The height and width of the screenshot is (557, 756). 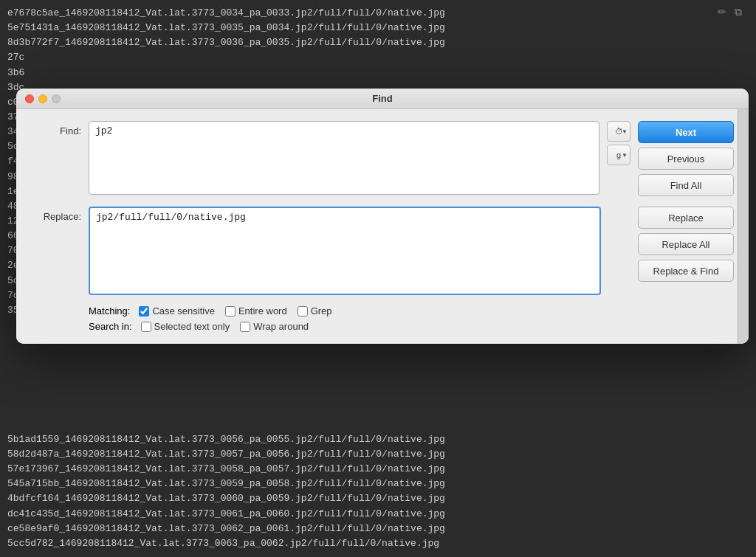 What do you see at coordinates (619, 155) in the screenshot?
I see `g-dropdown-button: g ▼` at bounding box center [619, 155].